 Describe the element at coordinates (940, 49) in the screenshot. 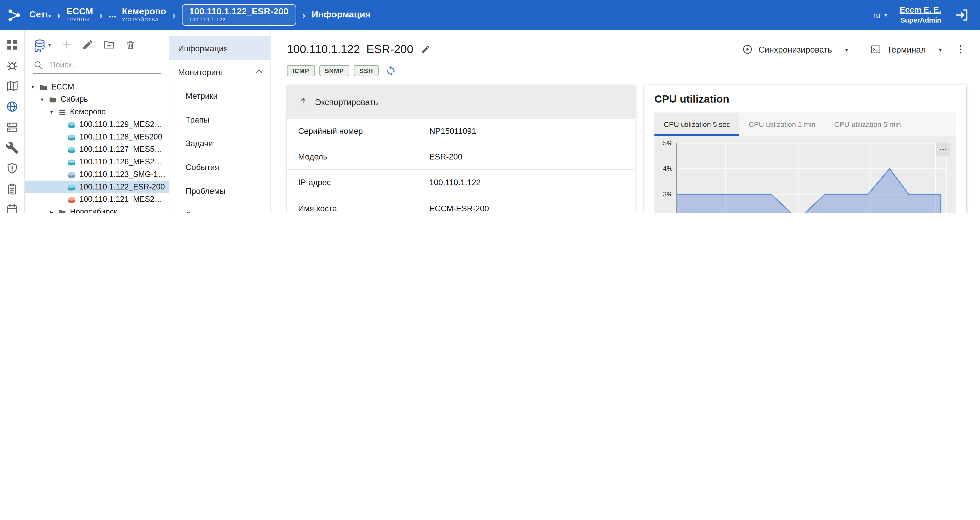

I see `terminal-dropdown-button: ▾` at that location.